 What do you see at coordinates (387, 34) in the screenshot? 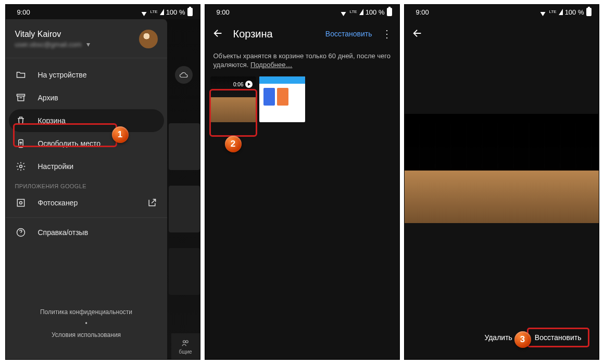
I see `overflow-menu: ⋮` at bounding box center [387, 34].